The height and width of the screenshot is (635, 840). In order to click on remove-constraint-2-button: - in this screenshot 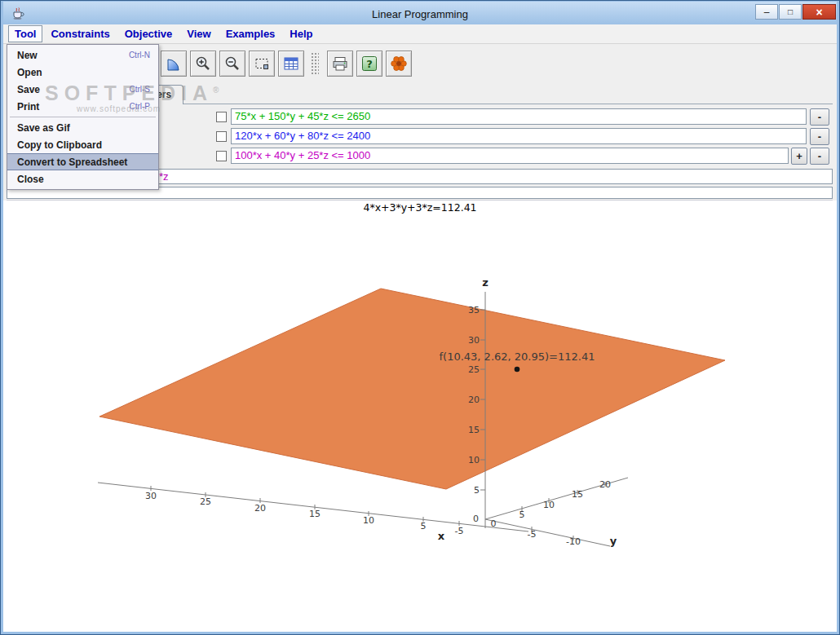, I will do `click(820, 137)`.